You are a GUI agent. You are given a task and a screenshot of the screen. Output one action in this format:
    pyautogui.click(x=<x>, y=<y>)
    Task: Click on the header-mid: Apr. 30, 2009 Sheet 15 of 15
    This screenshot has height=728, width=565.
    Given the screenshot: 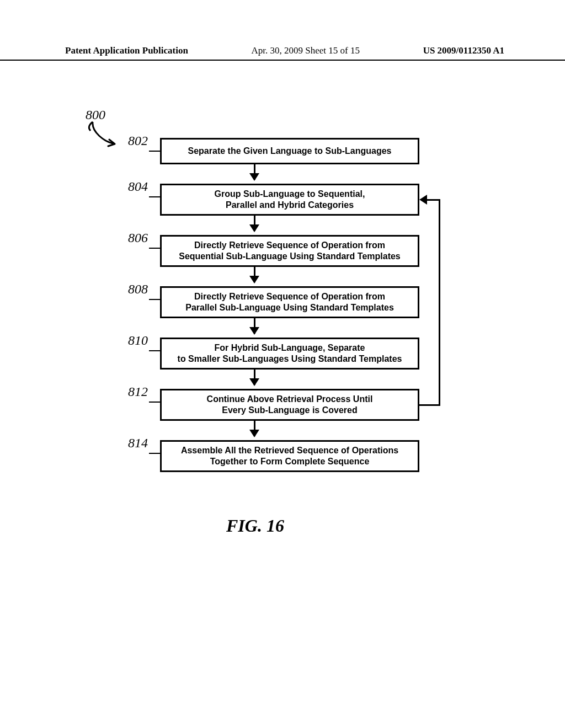 What is the action you would take?
    pyautogui.click(x=306, y=51)
    